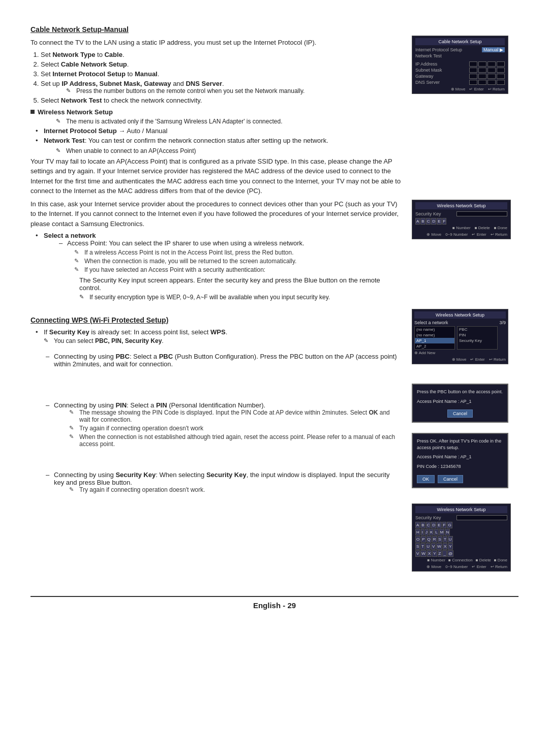 The width and height of the screenshot is (549, 756). What do you see at coordinates (460, 76) in the screenshot?
I see `cable-ui-gateway: Gateway` at bounding box center [460, 76].